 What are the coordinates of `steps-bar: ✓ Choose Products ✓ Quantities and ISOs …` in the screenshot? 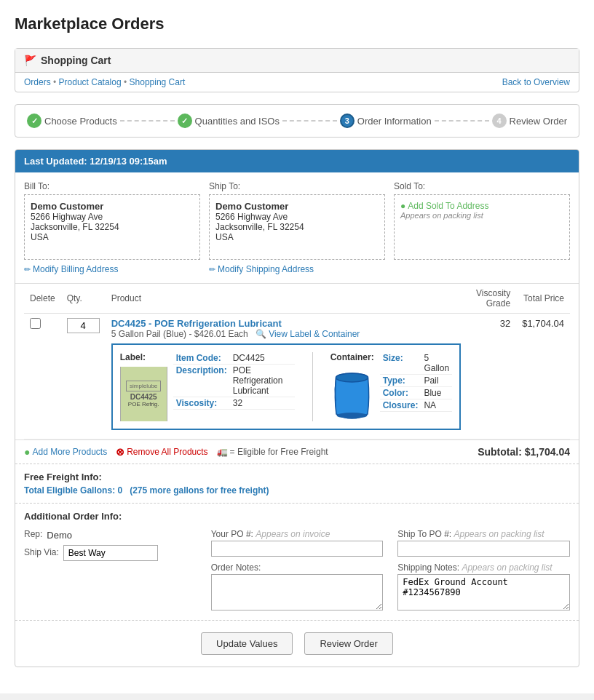 It's located at (297, 121).